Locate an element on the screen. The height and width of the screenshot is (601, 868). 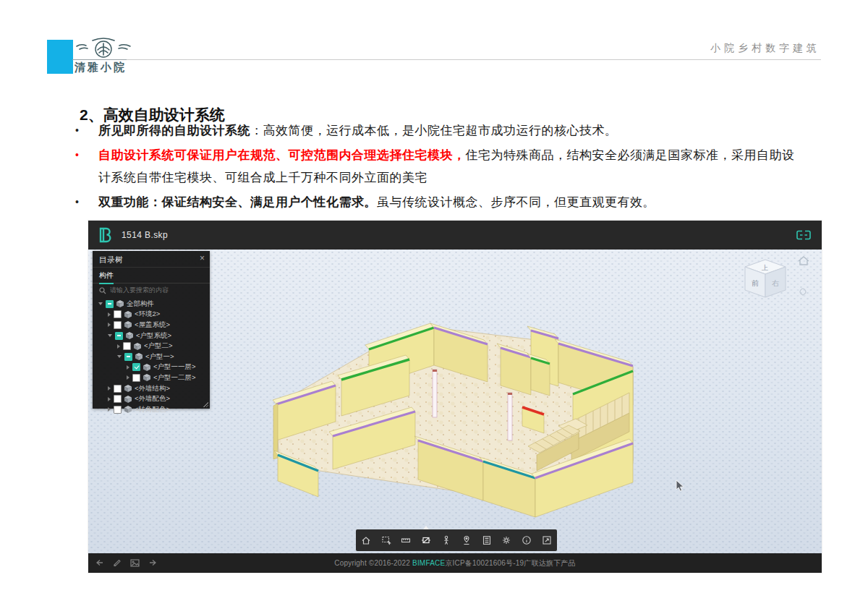
tree-item: <外墙配色> is located at coordinates (151, 399).